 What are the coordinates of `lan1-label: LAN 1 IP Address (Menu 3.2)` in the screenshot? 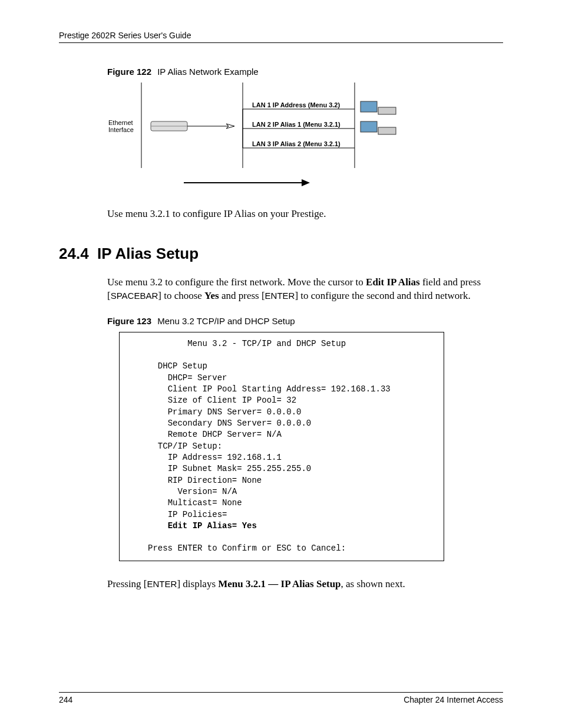 It's located at (296, 105).